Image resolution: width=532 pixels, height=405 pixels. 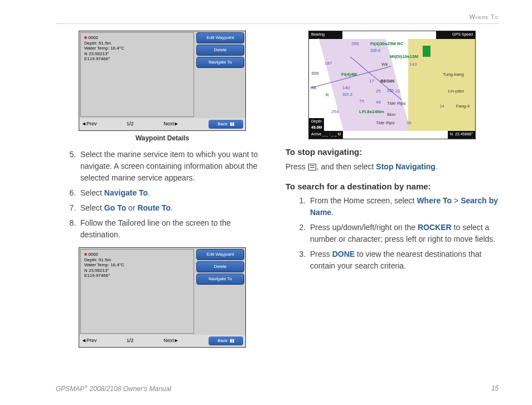 What do you see at coordinates (378, 103) in the screenshot?
I see `map-l44: 44` at bounding box center [378, 103].